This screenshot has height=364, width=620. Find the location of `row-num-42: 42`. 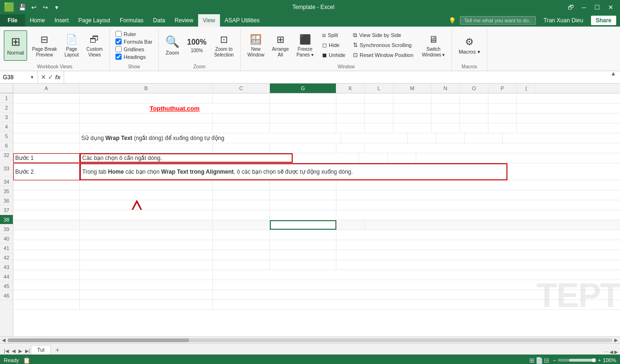

row-num-42: 42 is located at coordinates (7, 258).